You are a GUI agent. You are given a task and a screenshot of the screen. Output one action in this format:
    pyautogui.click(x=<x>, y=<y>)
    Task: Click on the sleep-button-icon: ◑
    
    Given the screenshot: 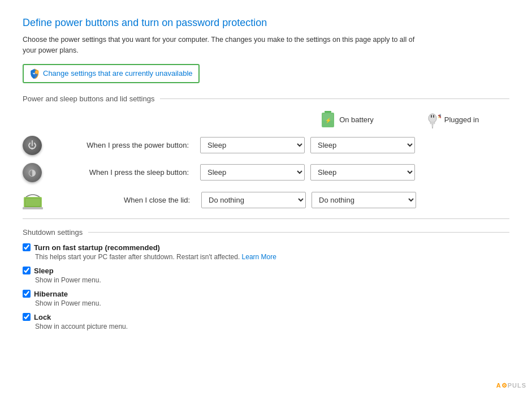 What is the action you would take?
    pyautogui.click(x=32, y=173)
    